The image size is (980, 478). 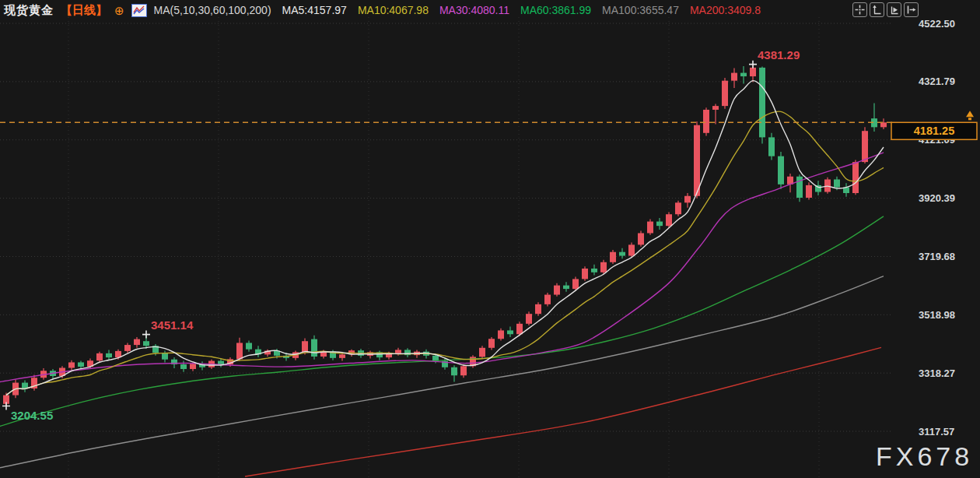 What do you see at coordinates (936, 227) in the screenshot?
I see `price-axis-labels: 4522.504321.794121.093920.393719.683518.…` at bounding box center [936, 227].